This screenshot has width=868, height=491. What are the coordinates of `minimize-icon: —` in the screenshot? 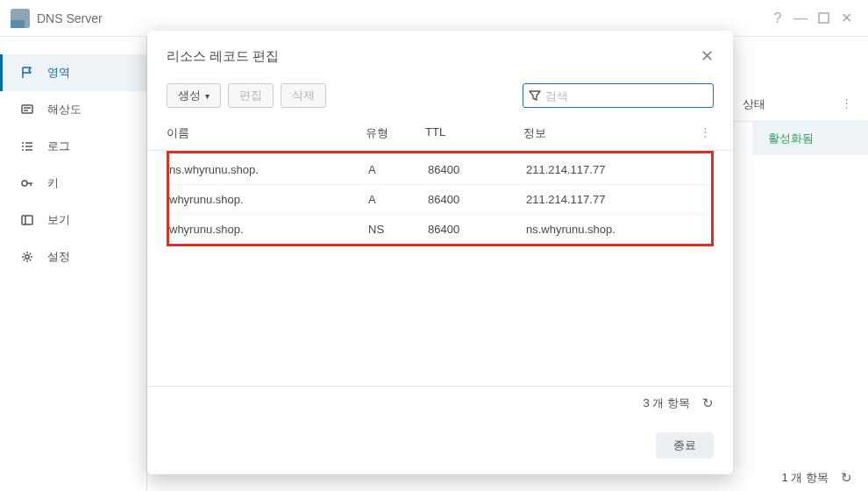 It's located at (800, 18).